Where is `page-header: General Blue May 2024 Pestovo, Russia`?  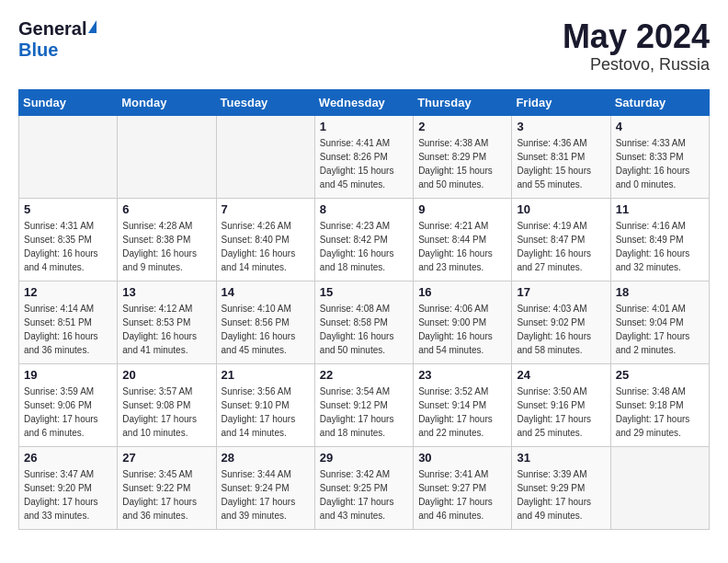 page-header: General Blue May 2024 Pestovo, Russia is located at coordinates (364, 46).